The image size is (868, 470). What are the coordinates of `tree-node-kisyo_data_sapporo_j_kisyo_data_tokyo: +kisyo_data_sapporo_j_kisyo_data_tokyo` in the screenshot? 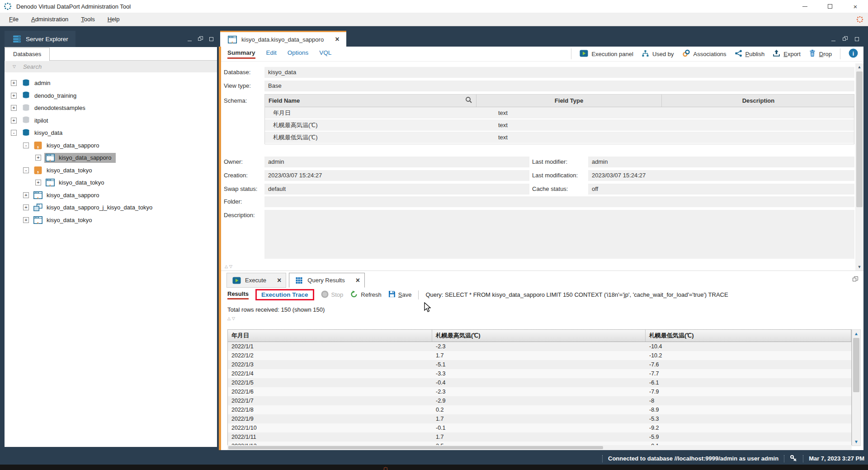 It's located at (111, 208).